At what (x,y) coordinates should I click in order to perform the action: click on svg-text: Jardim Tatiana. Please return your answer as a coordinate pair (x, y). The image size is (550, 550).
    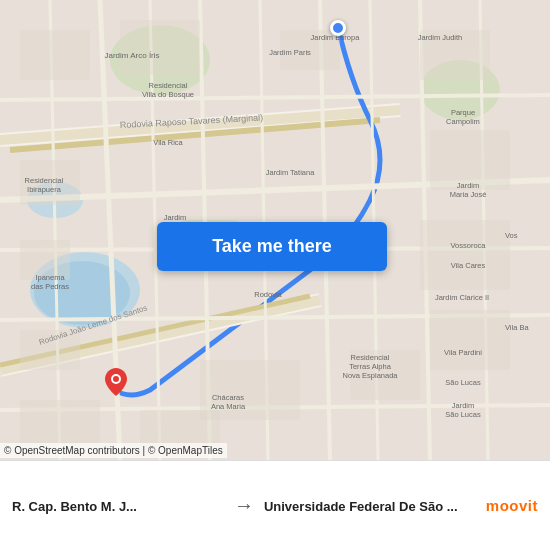
    Looking at the image, I should click on (290, 172).